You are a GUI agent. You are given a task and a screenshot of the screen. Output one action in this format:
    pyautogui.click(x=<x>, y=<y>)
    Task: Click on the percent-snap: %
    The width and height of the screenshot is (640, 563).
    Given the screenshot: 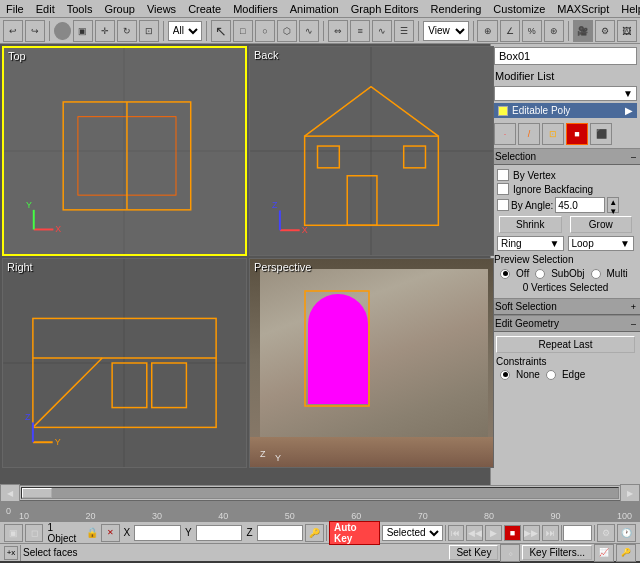 What is the action you would take?
    pyautogui.click(x=532, y=31)
    